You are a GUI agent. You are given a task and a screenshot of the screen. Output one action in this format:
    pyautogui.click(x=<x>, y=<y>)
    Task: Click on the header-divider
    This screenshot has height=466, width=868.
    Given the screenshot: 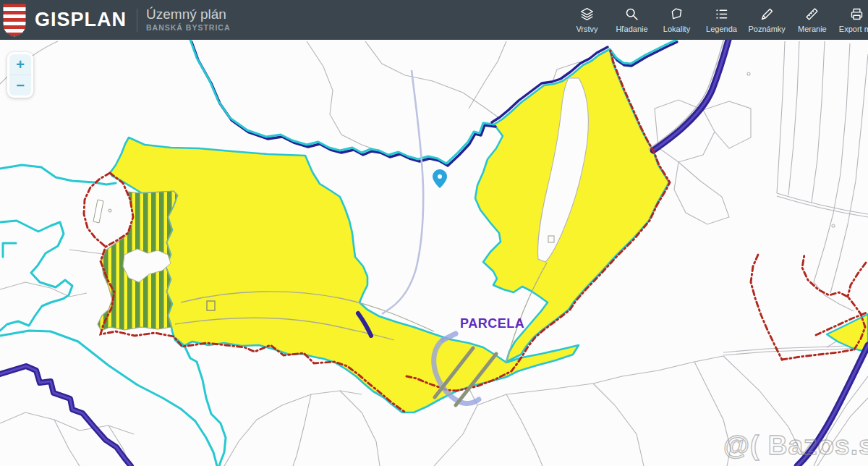 What is the action you would take?
    pyautogui.click(x=137, y=20)
    